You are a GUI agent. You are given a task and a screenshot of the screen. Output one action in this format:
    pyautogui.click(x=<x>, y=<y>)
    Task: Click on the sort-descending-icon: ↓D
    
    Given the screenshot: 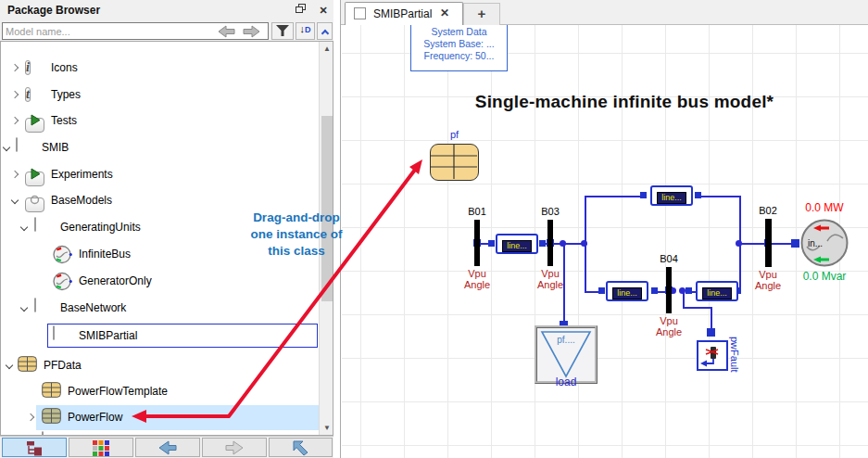 What is the action you would take?
    pyautogui.click(x=306, y=32)
    